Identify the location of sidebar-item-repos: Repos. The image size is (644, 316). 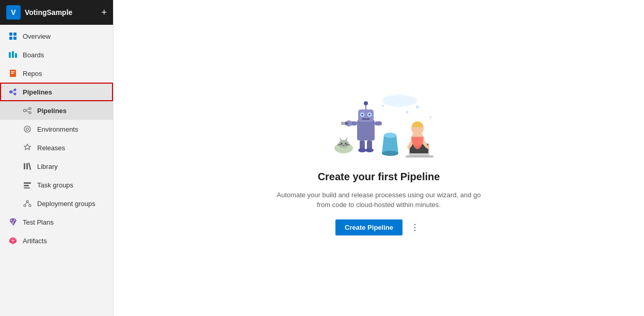
(57, 73).